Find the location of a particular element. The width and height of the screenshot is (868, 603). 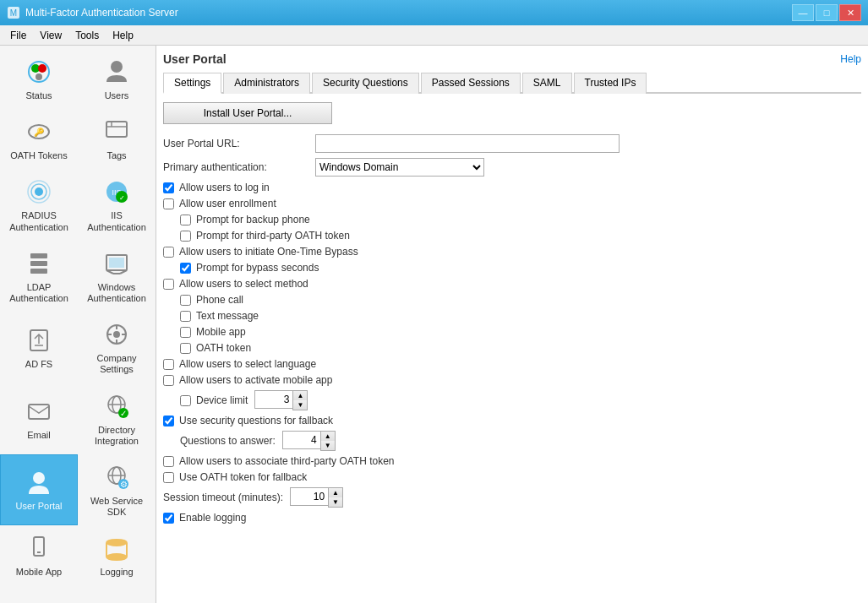

tab-saml: SAML is located at coordinates (548, 83).